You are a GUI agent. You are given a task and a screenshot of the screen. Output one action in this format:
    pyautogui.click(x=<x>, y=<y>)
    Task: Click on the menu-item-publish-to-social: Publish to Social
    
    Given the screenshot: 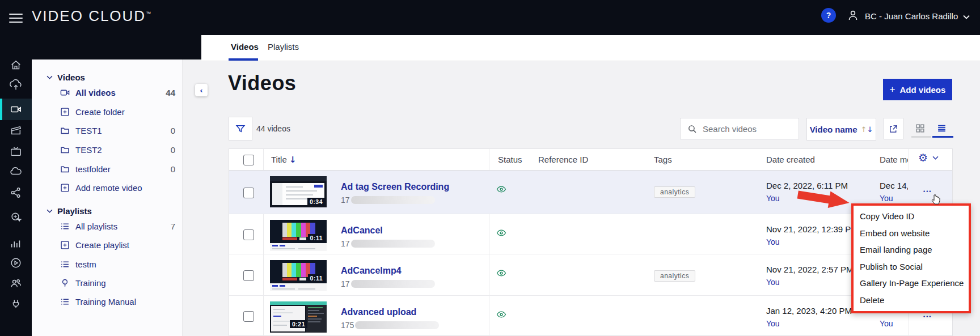 What is the action you would take?
    pyautogui.click(x=911, y=267)
    